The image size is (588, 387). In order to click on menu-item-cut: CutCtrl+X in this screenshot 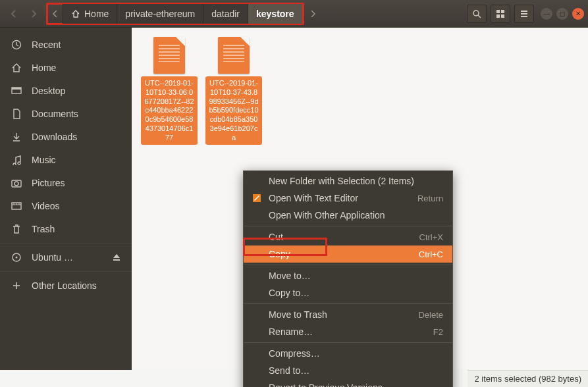, I will do `click(348, 237)`.